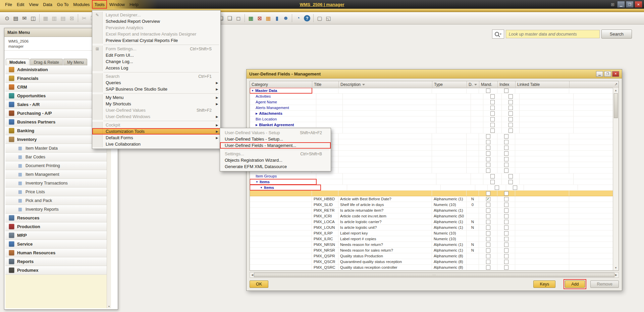  I want to click on sidebar-item-human-resources: Human Resources, so click(56, 253).